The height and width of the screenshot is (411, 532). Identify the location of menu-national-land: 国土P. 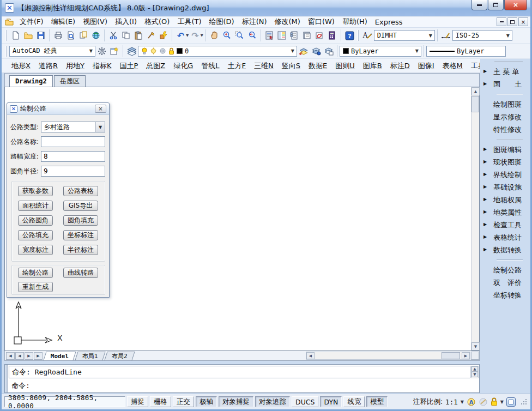
(129, 66).